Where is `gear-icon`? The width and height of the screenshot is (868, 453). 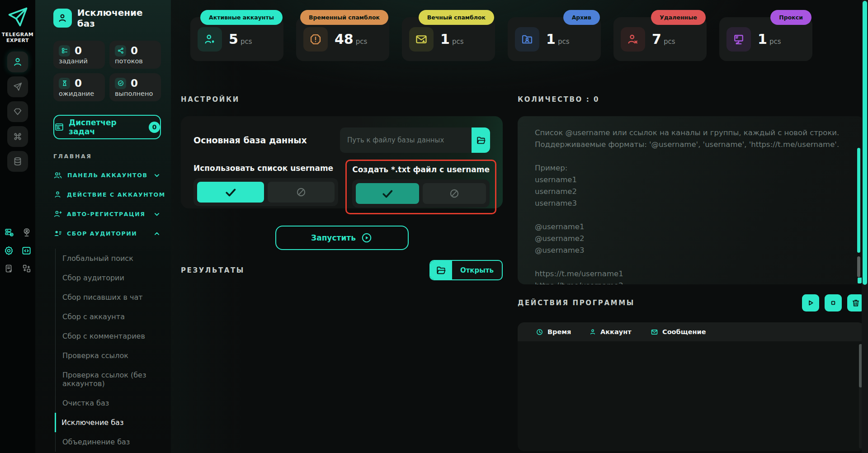 gear-icon is located at coordinates (9, 250).